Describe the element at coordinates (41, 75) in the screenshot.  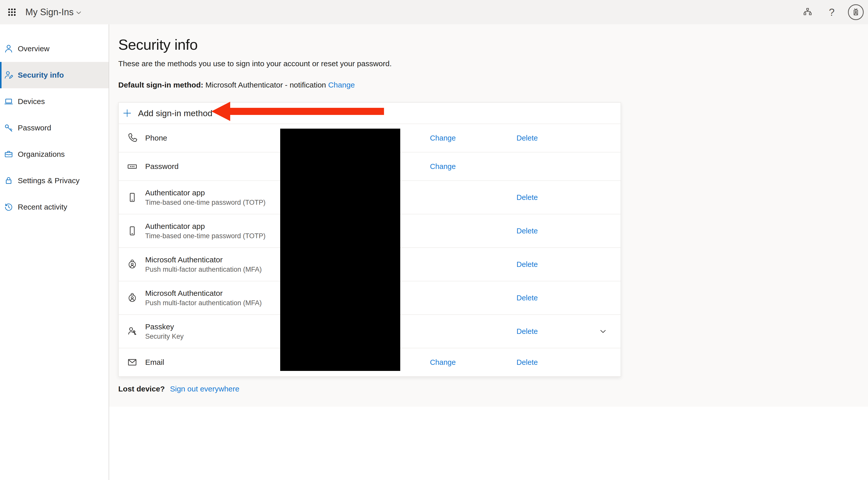
I see `sidebar-item-label: Security info` at that location.